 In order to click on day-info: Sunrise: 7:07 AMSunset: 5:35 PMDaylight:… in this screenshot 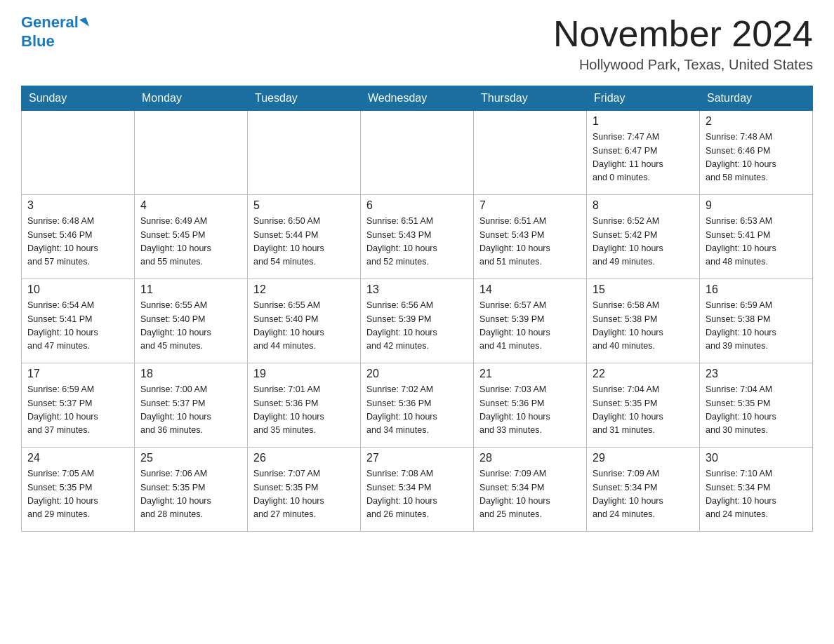, I will do `click(304, 495)`.